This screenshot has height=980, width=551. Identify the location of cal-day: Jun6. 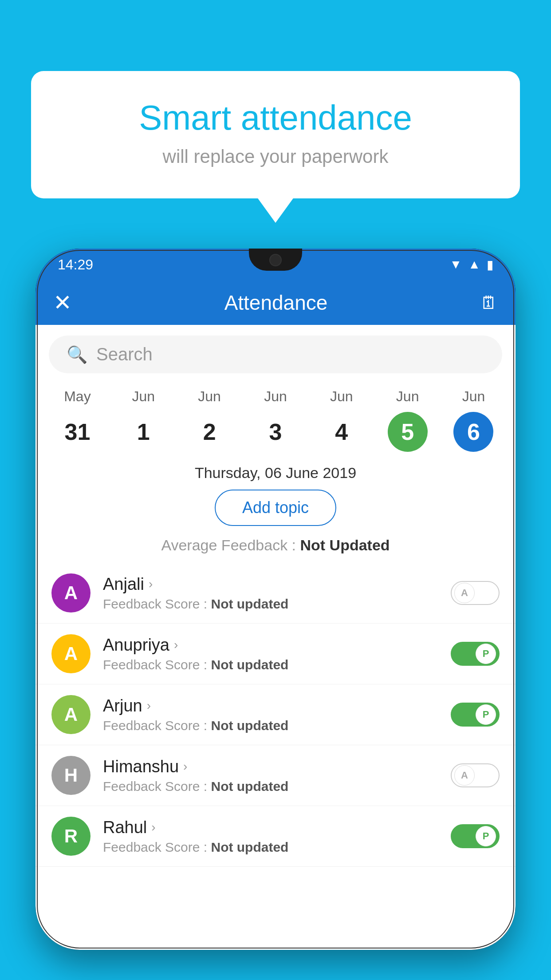
(473, 420).